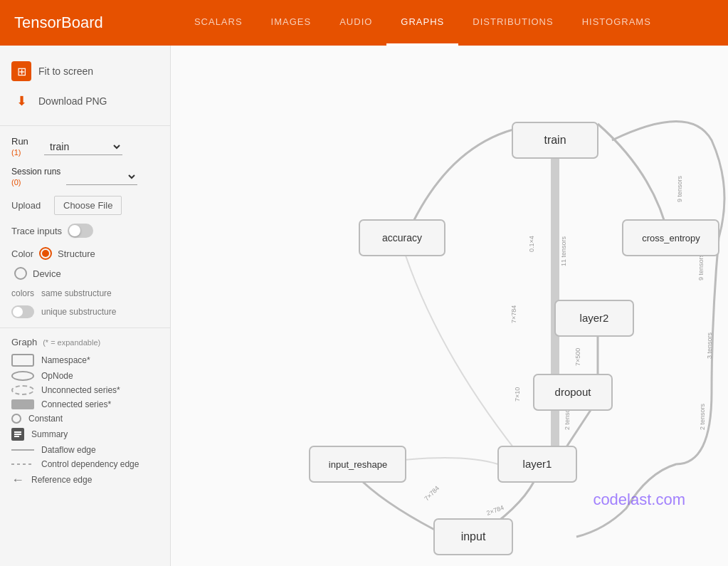 The image size is (728, 566). I want to click on trace-inputs-row: Trace inputs, so click(85, 231).